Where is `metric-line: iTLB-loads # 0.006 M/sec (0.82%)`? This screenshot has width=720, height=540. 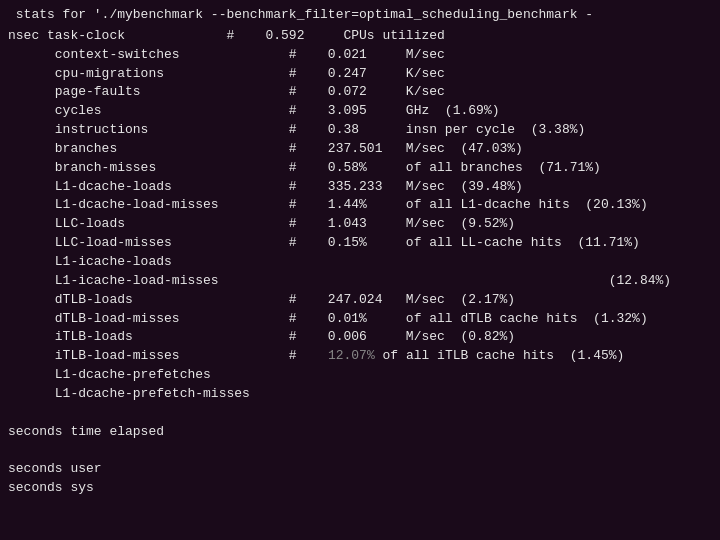 metric-line: iTLB-loads # 0.006 M/sec (0.82%) is located at coordinates (360, 338).